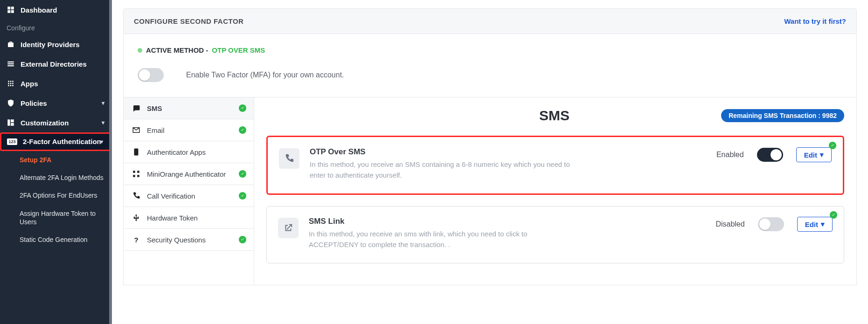 The width and height of the screenshot is (868, 324). What do you see at coordinates (490, 50) in the screenshot?
I see `active-method-row: ACTIVE METHOD - OTP OVER SMS` at bounding box center [490, 50].